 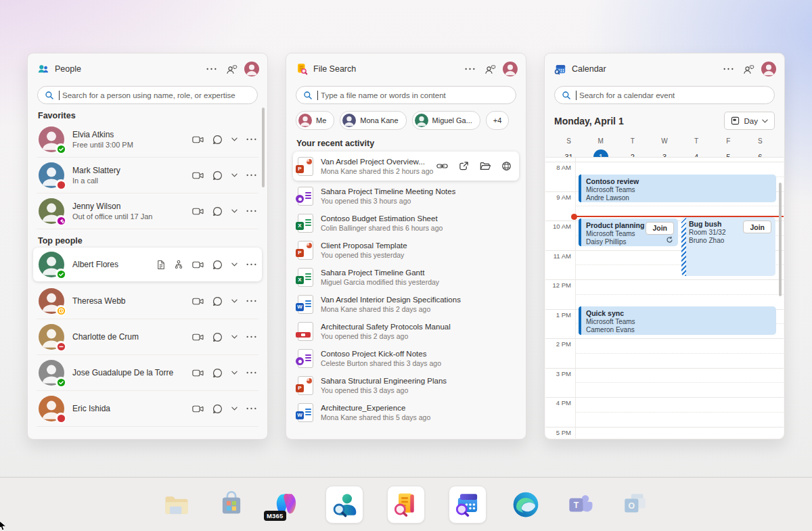 What do you see at coordinates (679, 295) in the screenshot?
I see `half-hour-line` at bounding box center [679, 295].